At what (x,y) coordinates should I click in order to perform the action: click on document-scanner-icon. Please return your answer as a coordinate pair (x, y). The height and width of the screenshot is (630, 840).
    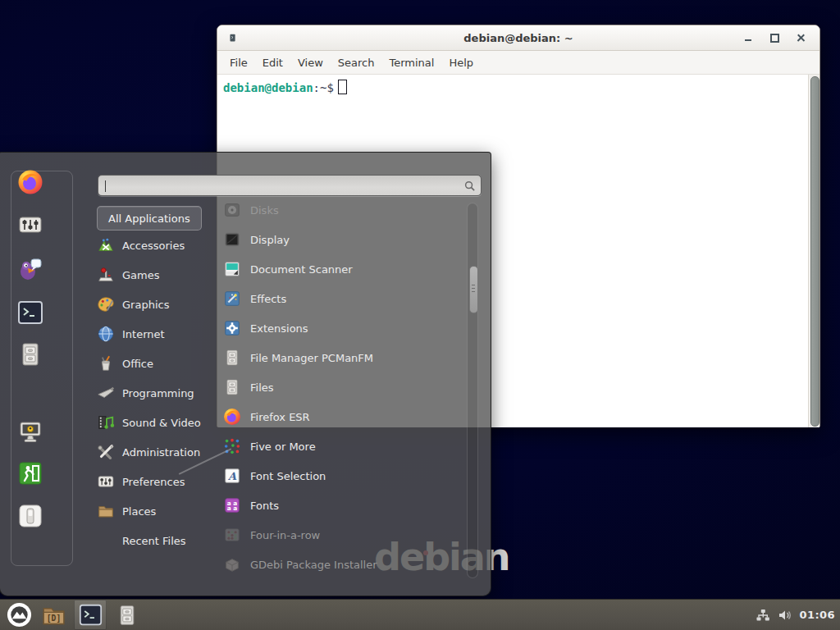
    Looking at the image, I should click on (232, 269).